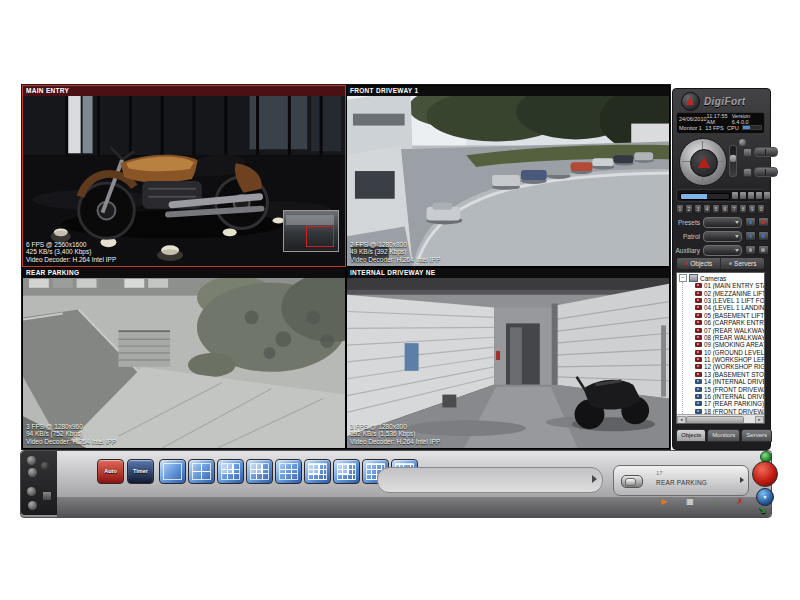  Describe the element at coordinates (730, 360) in the screenshot. I see `camera-tree-item: 11 (WORKSHOP LEFT)` at that location.